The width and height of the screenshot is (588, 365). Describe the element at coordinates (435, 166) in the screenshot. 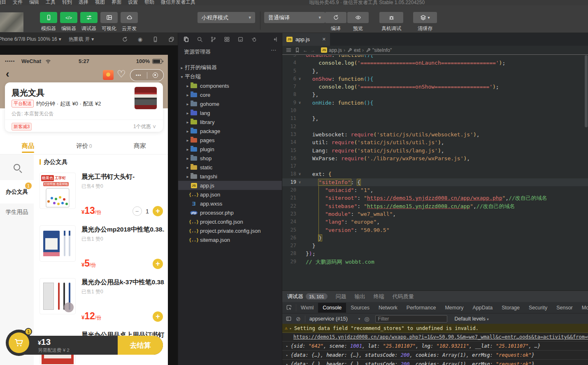

I see `code-line: 17` at that location.